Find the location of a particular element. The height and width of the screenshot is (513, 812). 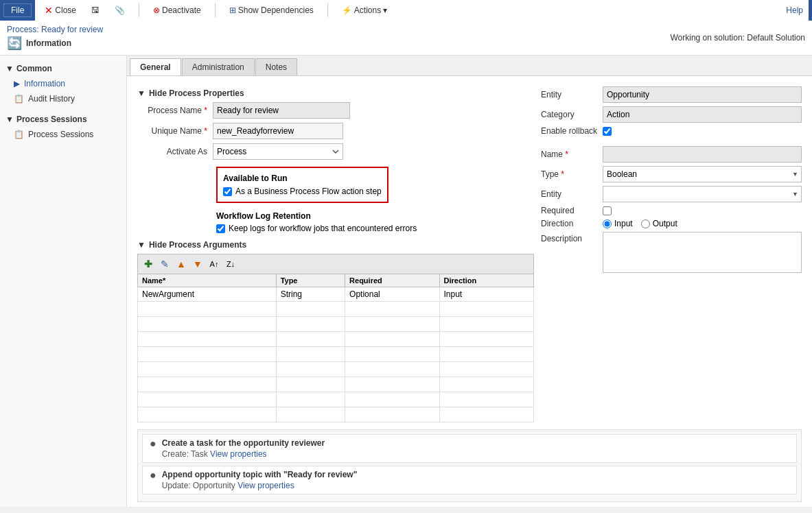

hide-process-properties-header: ▼ Hide Process Properties is located at coordinates (336, 93).